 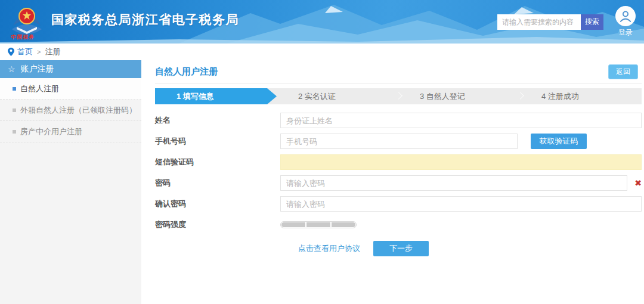 I want to click on phone-label: 手机号码, so click(x=218, y=141).